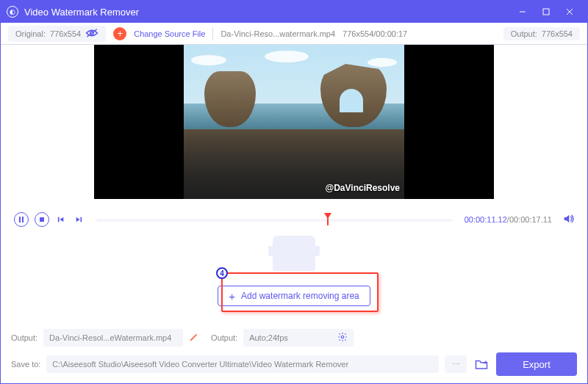 The width and height of the screenshot is (588, 384). Describe the element at coordinates (375, 34) in the screenshot. I see `source-meta: 776x554/00:00:17` at that location.